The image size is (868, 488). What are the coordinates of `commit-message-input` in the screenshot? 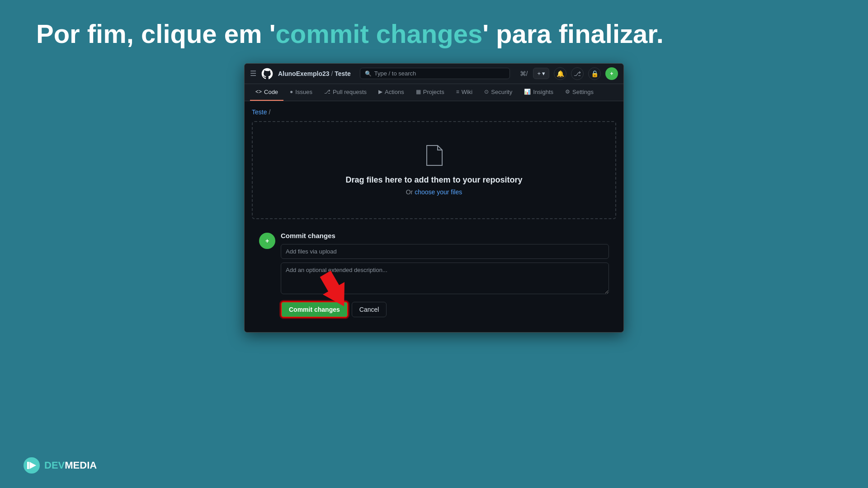 It's located at (445, 251).